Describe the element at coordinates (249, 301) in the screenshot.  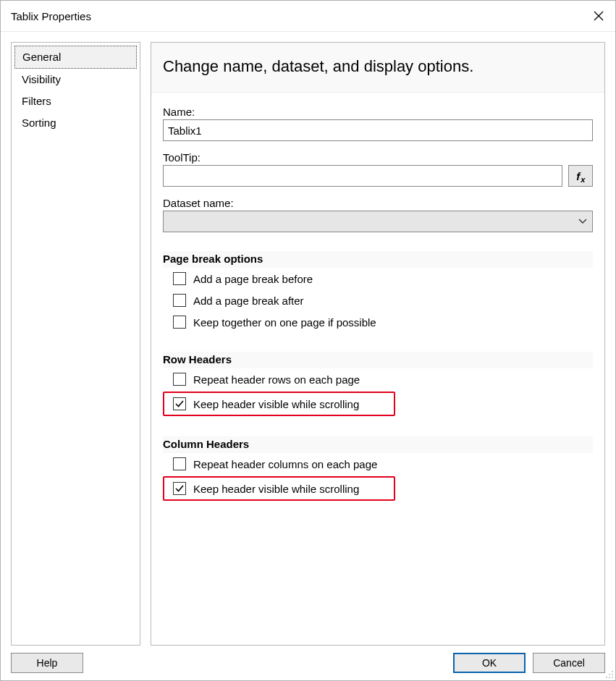
I see `checkbox-label: Add a page break after` at that location.